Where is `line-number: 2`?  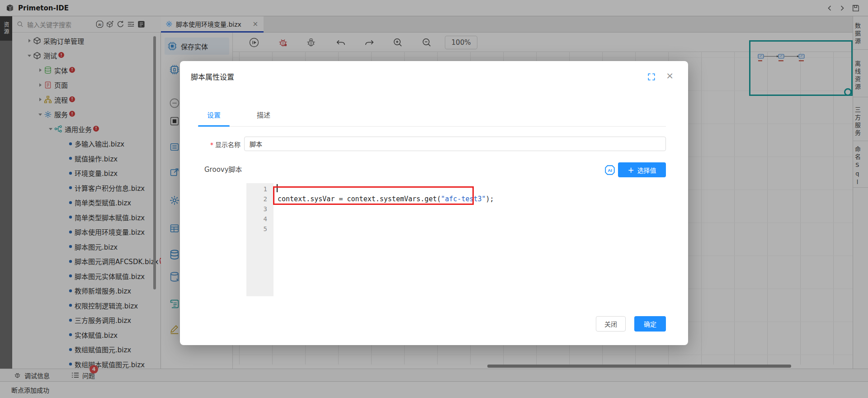
line-number: 2 is located at coordinates (257, 199).